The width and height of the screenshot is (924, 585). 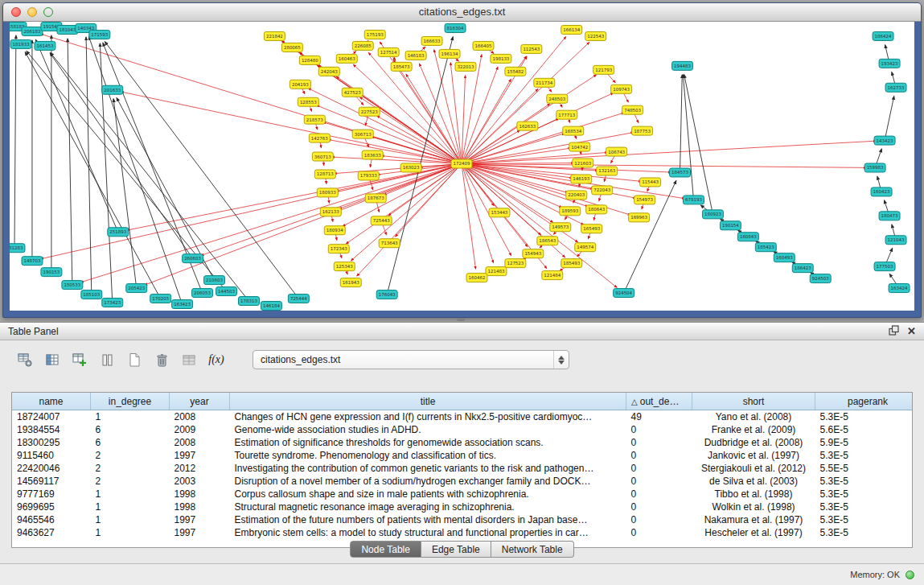 What do you see at coordinates (450, 53) in the screenshot?
I see `graph-node: 196134` at bounding box center [450, 53].